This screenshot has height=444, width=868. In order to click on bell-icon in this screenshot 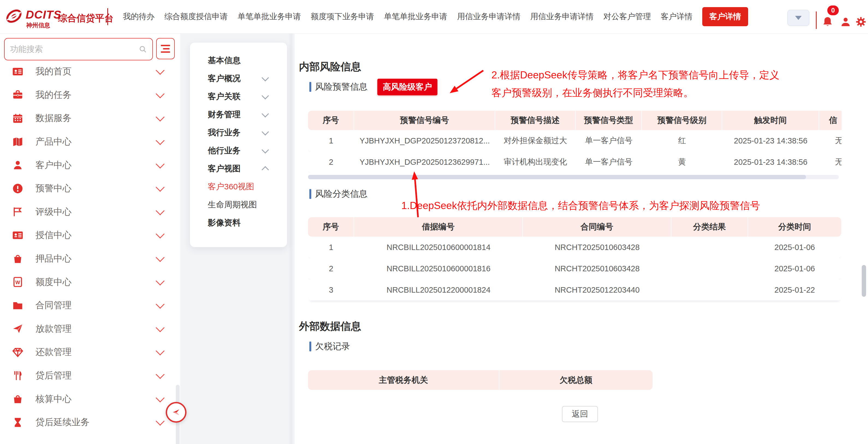, I will do `click(828, 22)`.